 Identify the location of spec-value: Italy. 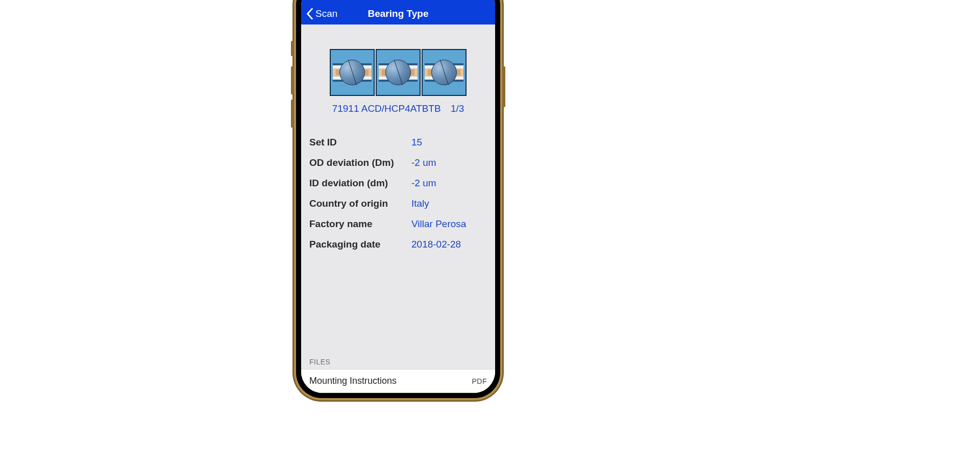
(421, 204).